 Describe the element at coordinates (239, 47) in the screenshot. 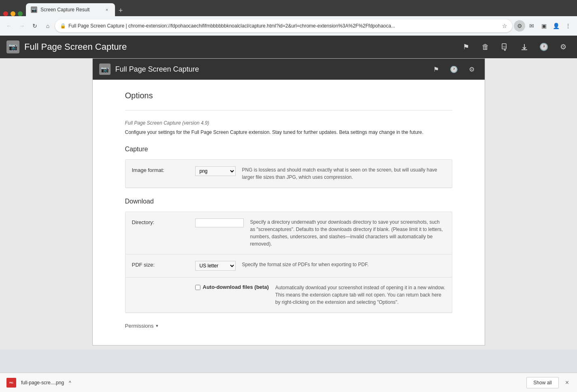

I see `ext-toolbar-title: Full Page Screen Capture` at that location.